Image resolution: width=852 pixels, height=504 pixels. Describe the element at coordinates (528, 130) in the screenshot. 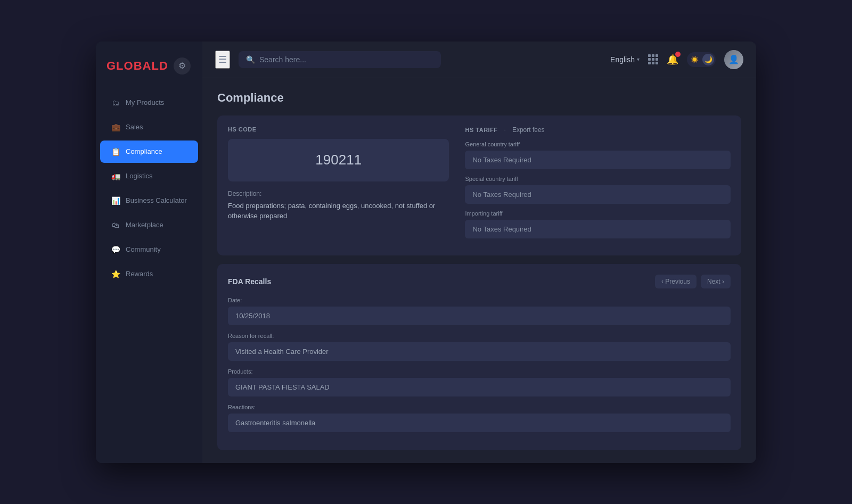

I see `export-fees-link: Export fees` at that location.